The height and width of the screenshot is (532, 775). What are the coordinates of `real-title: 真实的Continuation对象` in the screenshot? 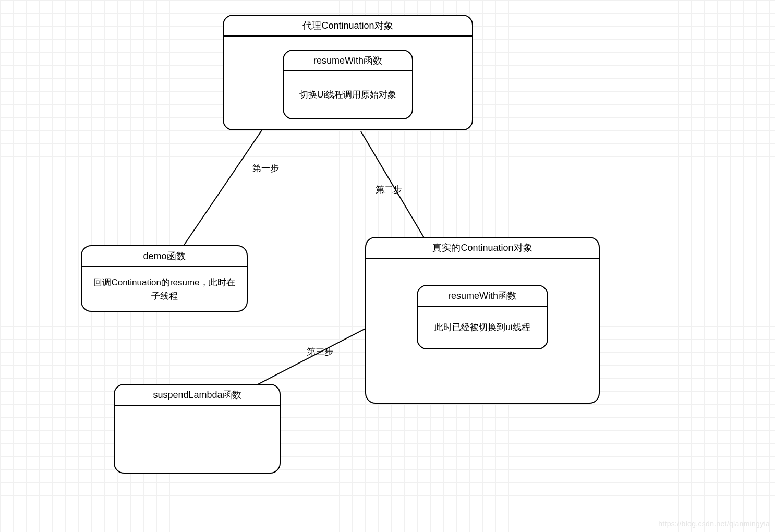 It's located at (482, 248).